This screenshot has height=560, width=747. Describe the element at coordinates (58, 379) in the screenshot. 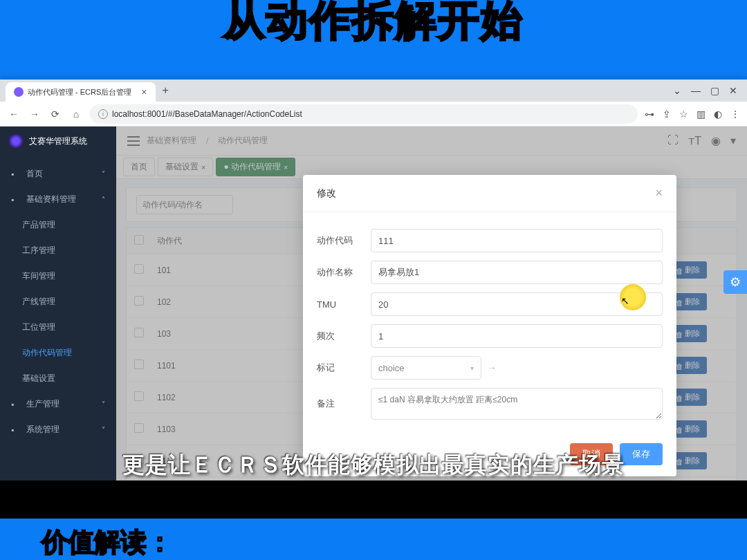

I see `sidebar-item: 基础设置` at that location.